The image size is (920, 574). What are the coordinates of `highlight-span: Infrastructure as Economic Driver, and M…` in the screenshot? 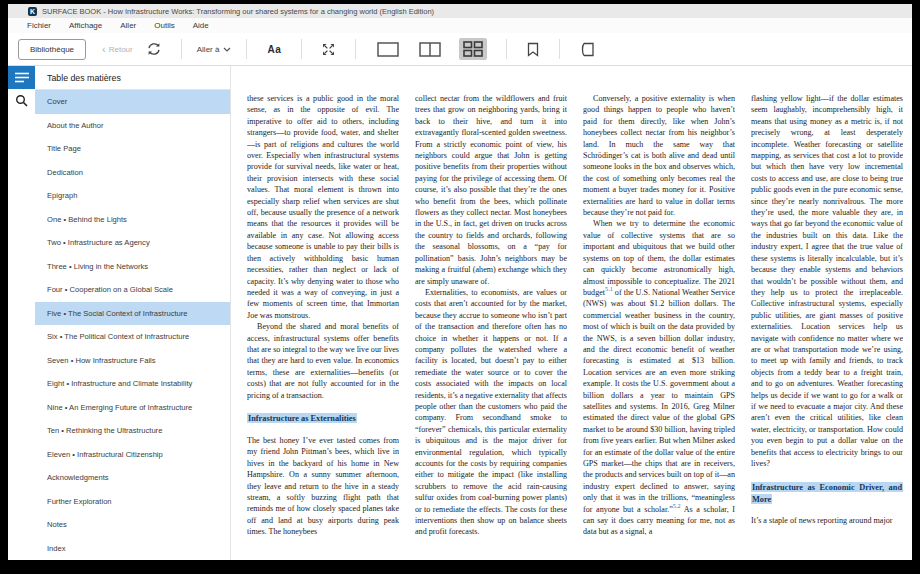 It's located at (827, 493).